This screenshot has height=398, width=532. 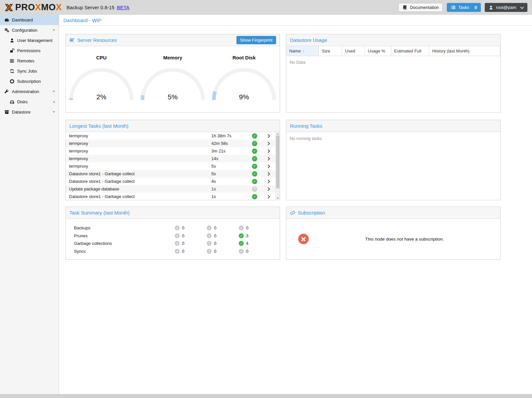 I want to click on column-header-used: Used, so click(x=353, y=51).